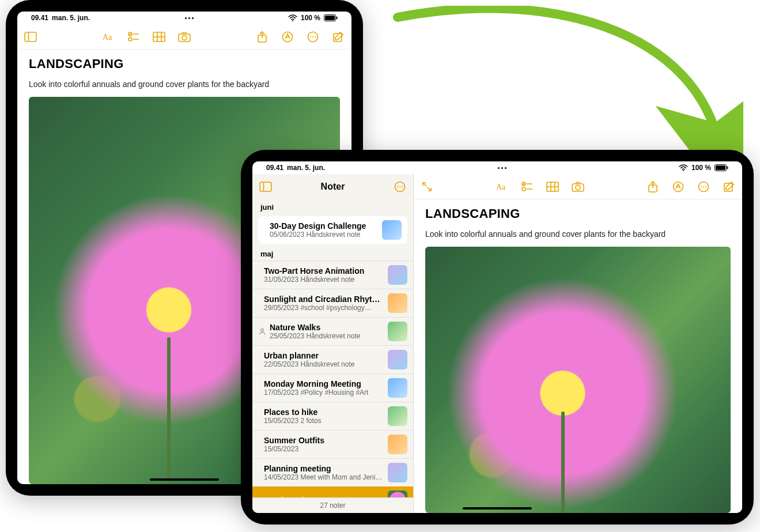 The image size is (760, 532). I want to click on expand-icon, so click(427, 187).